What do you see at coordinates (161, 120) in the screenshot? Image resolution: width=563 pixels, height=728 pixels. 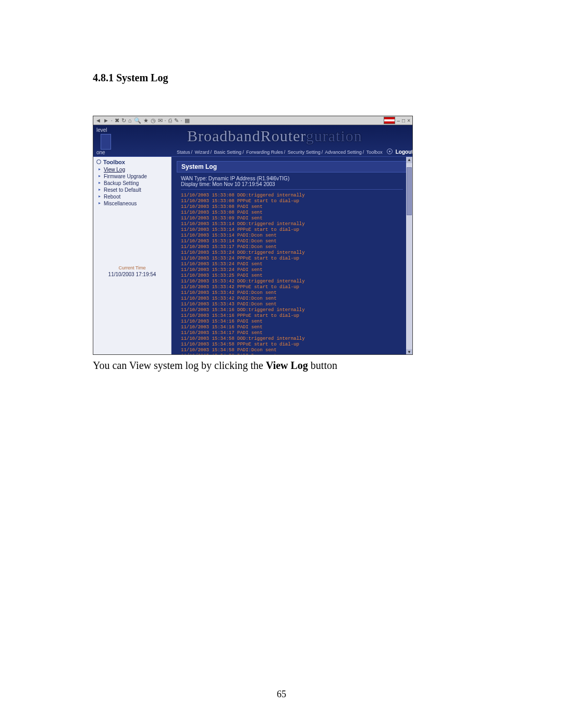 I see `mail-icon: ✉` at bounding box center [161, 120].